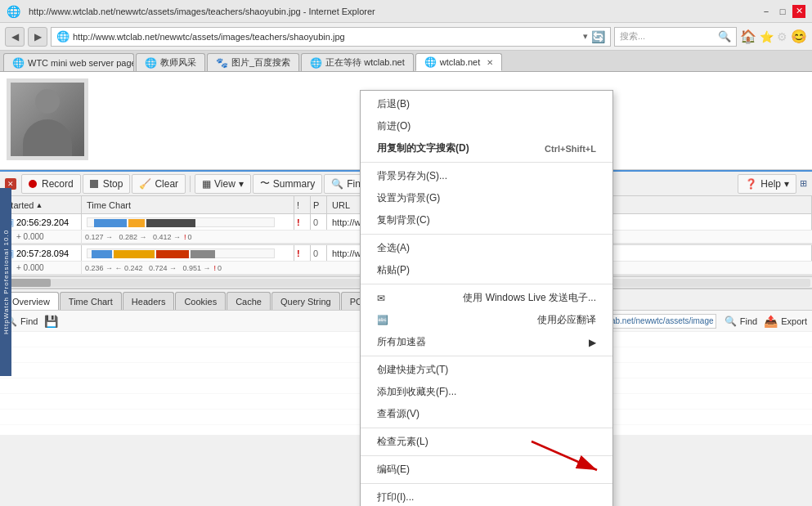 Image resolution: width=812 pixels, height=506 pixels. What do you see at coordinates (396, 497) in the screenshot?
I see `ctx-print-label: 打印(I)...` at bounding box center [396, 497].